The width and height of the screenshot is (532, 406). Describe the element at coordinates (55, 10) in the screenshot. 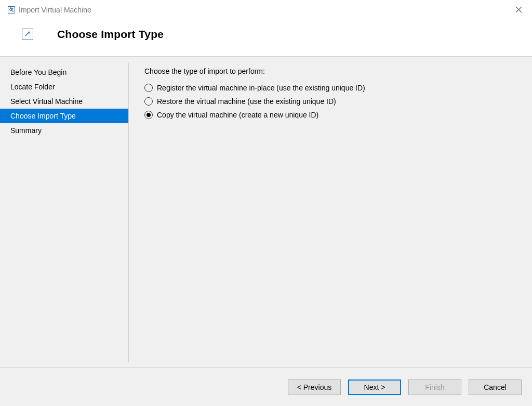

I see `window-title: Import Virtual Machine` at that location.